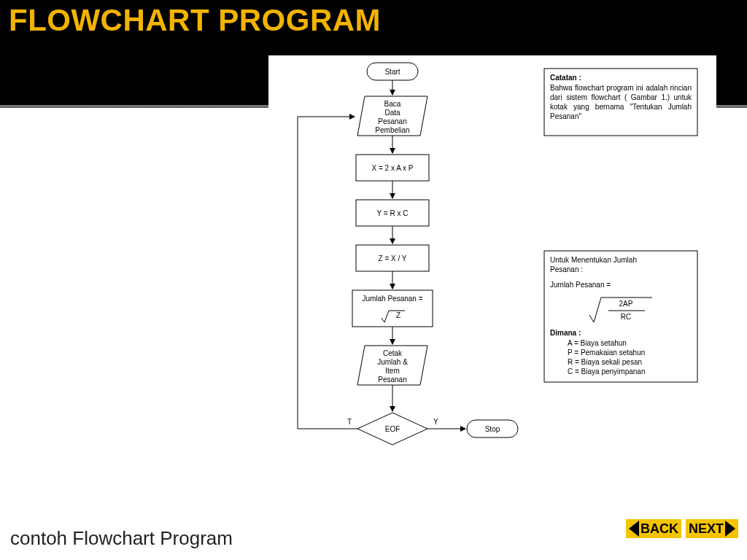 This screenshot has height=560, width=747. I want to click on svg-text: Baca, so click(392, 104).